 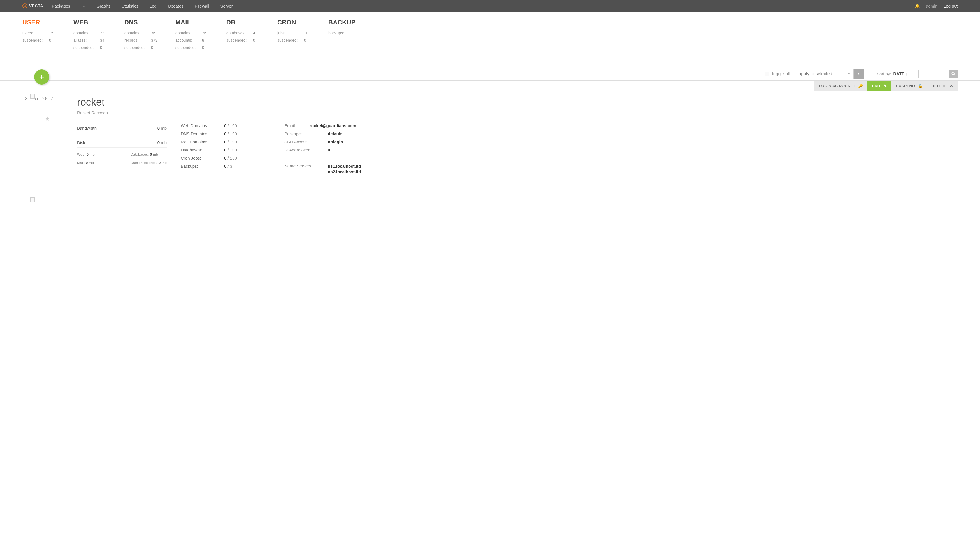 What do you see at coordinates (33, 96) in the screenshot?
I see `row-checkbox` at bounding box center [33, 96].